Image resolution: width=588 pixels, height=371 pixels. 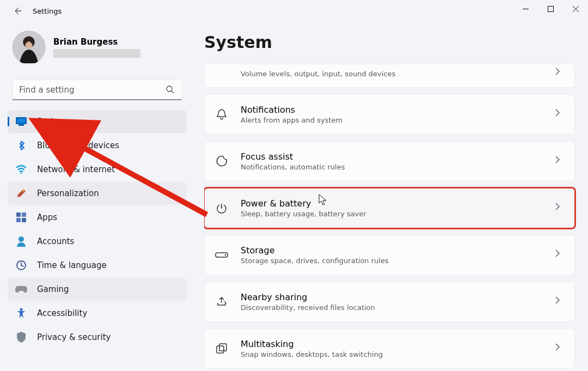 What do you see at coordinates (97, 90) in the screenshot?
I see `search-input: Find a setting` at bounding box center [97, 90].